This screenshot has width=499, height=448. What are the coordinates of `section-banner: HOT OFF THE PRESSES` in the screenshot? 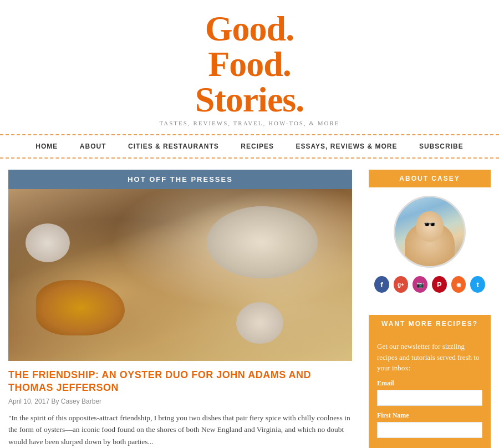 It's located at (180, 180).